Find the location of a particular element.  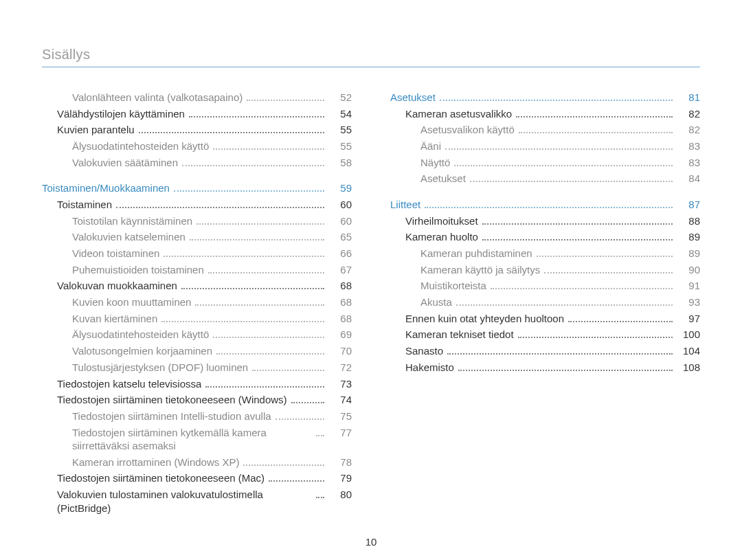

toc-entry: Älysuodatintehosteiden käyttö55 is located at coordinates (212, 146).